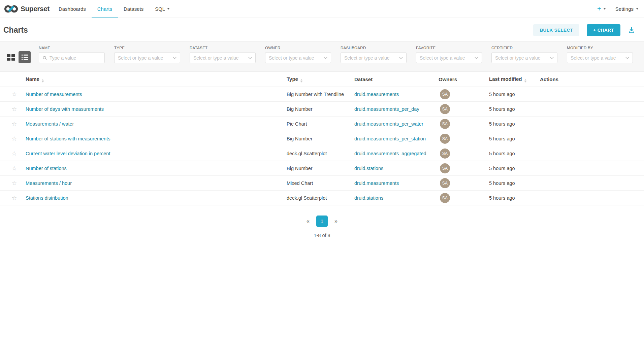 This screenshot has width=644, height=364. I want to click on filter-name: NAME, so click(72, 55).